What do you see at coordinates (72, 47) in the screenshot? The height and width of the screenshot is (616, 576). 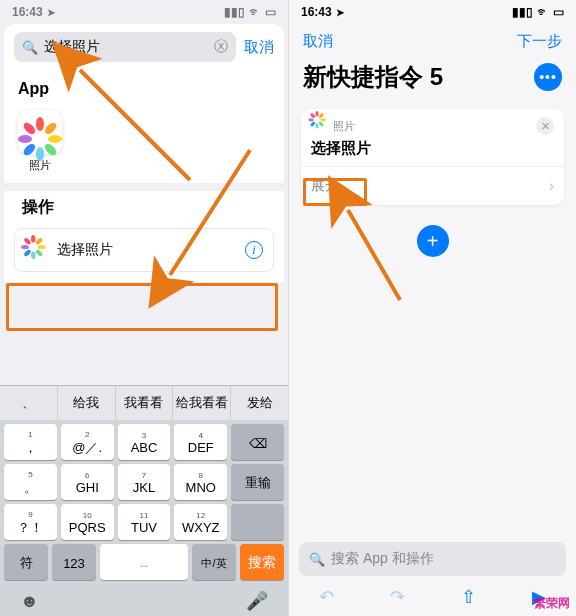 I see `search-text: 选择照片` at bounding box center [72, 47].